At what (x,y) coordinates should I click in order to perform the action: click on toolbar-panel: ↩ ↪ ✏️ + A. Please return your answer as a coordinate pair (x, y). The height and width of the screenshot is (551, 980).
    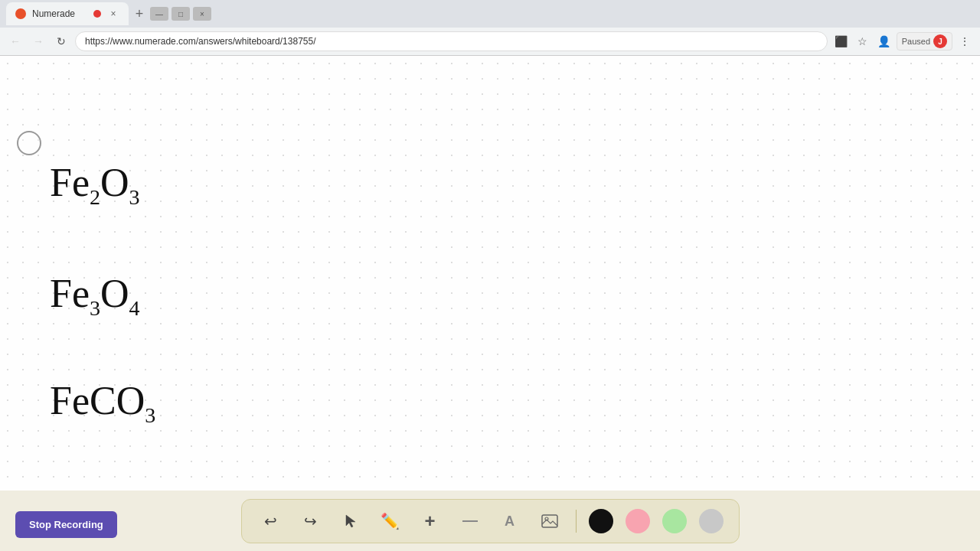
    Looking at the image, I should click on (490, 521).